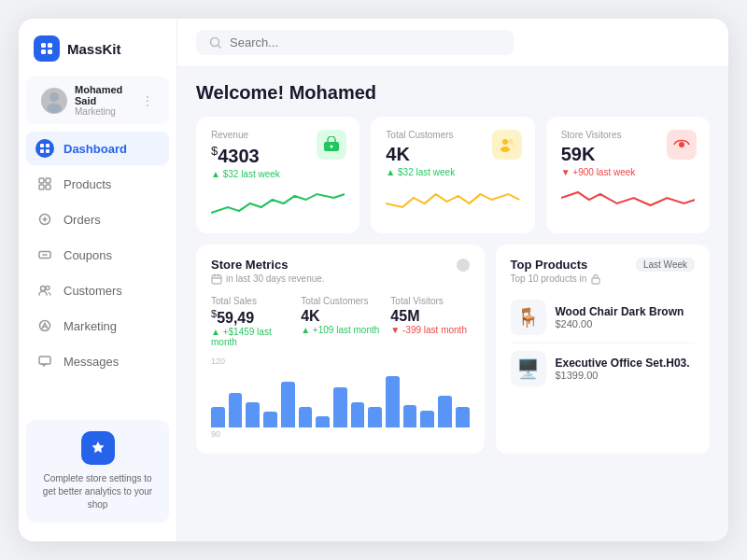  What do you see at coordinates (82, 220) in the screenshot?
I see `sidebar-label-orders: Orders` at bounding box center [82, 220].